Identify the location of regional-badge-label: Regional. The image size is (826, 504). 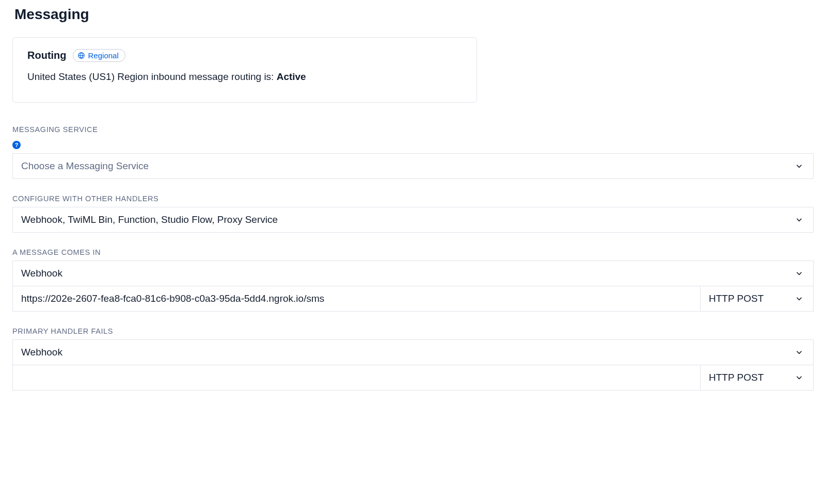
(103, 56).